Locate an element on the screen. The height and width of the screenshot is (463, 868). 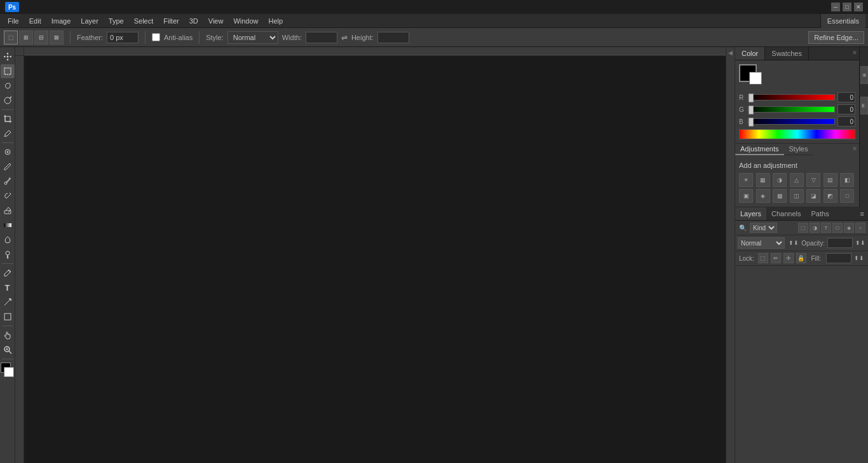
zoom-tool is located at coordinates (8, 350).